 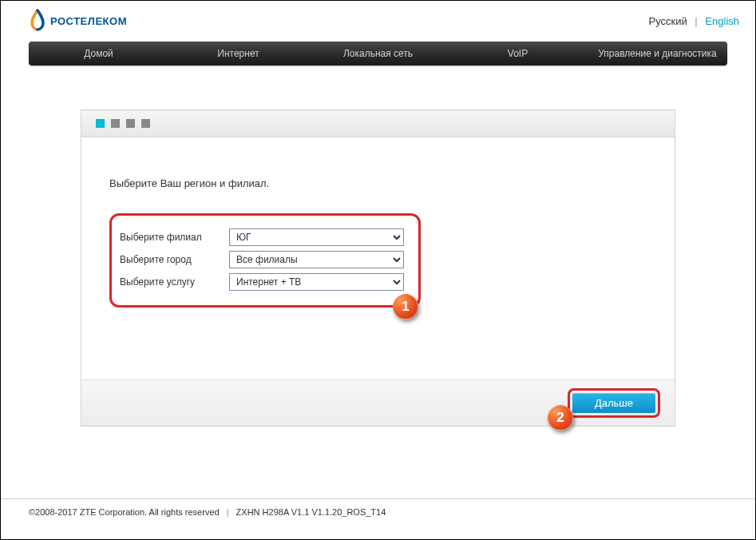 I want to click on branch-row: Выберите филиал ЮГ, so click(x=262, y=237).